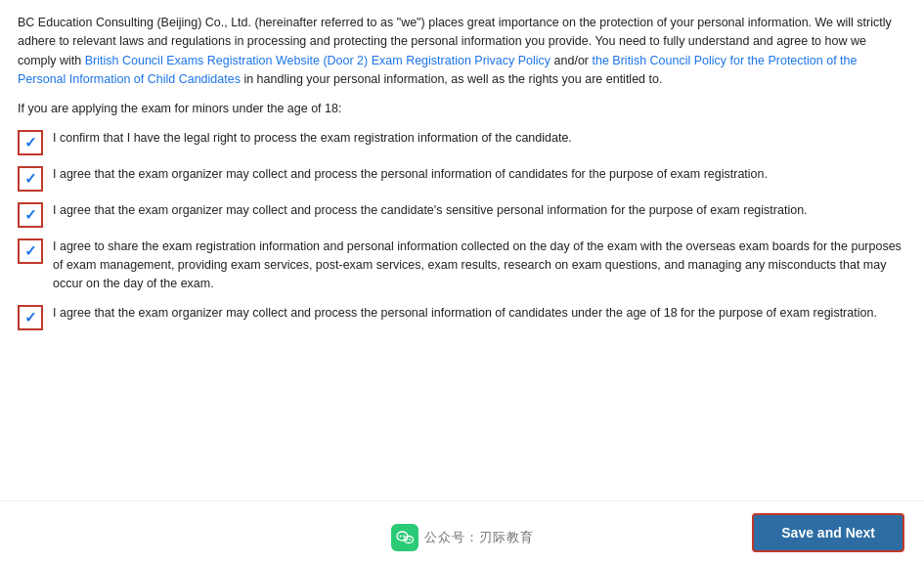 The width and height of the screenshot is (924, 563). Describe the element at coordinates (479, 211) in the screenshot. I see `checkbox-label-cb3: I agree that the exam organizer may coll…` at that location.